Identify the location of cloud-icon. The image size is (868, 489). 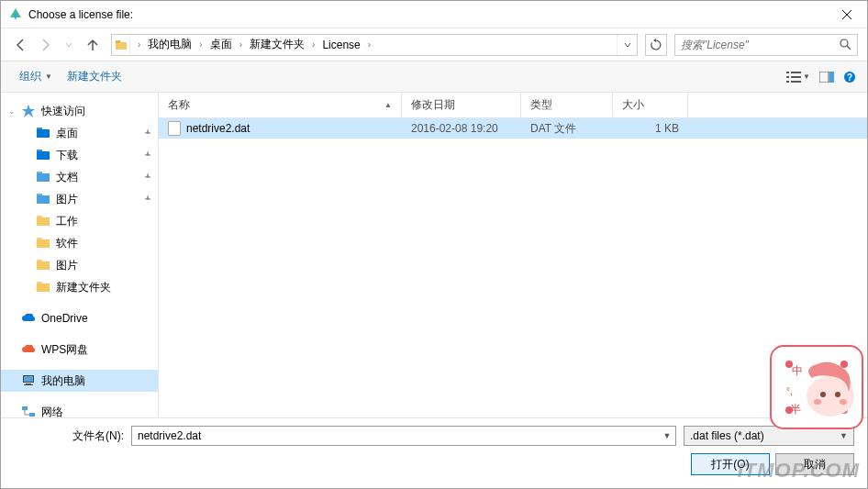
(28, 350).